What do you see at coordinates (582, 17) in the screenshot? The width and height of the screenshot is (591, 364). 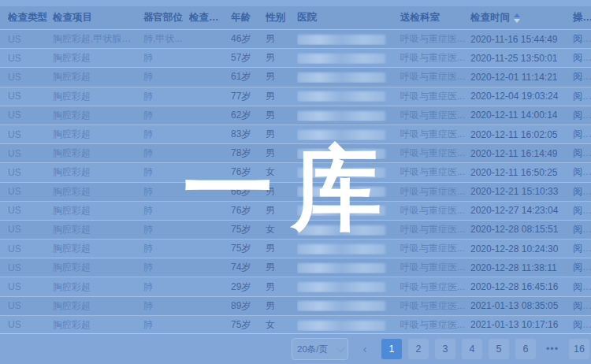 I see `col-header-action: 操作` at bounding box center [582, 17].